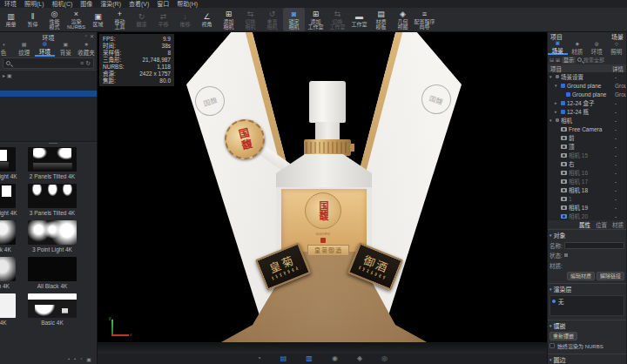 The image size is (627, 364). I want to click on scene-tree-row: ▾ 相机 -, so click(587, 120).